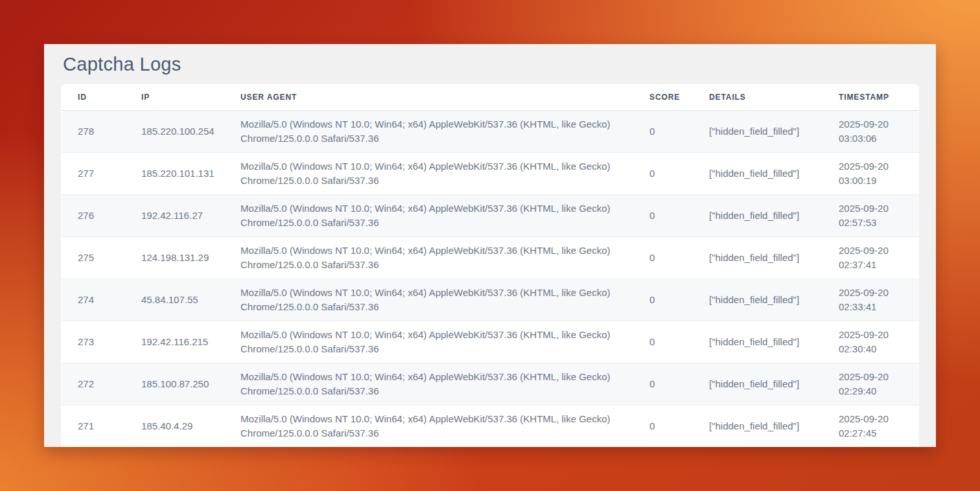 Image resolution: width=980 pixels, height=491 pixels. What do you see at coordinates (93, 97) in the screenshot?
I see `column-header-id: ID` at bounding box center [93, 97].